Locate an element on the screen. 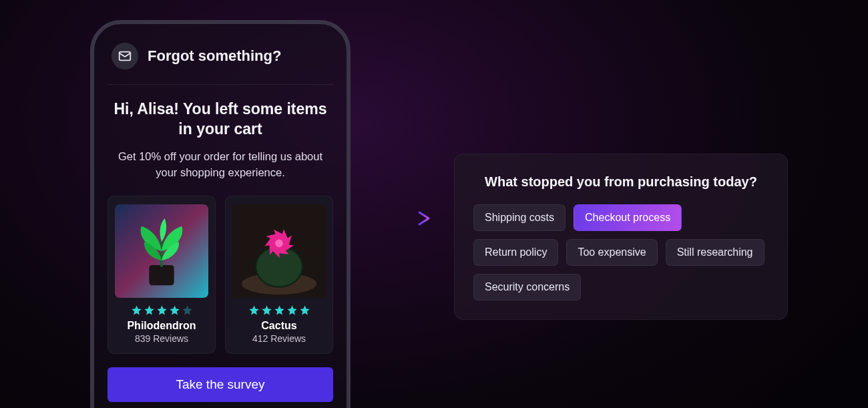  option-too-expensive: Too expensive is located at coordinates (612, 252).